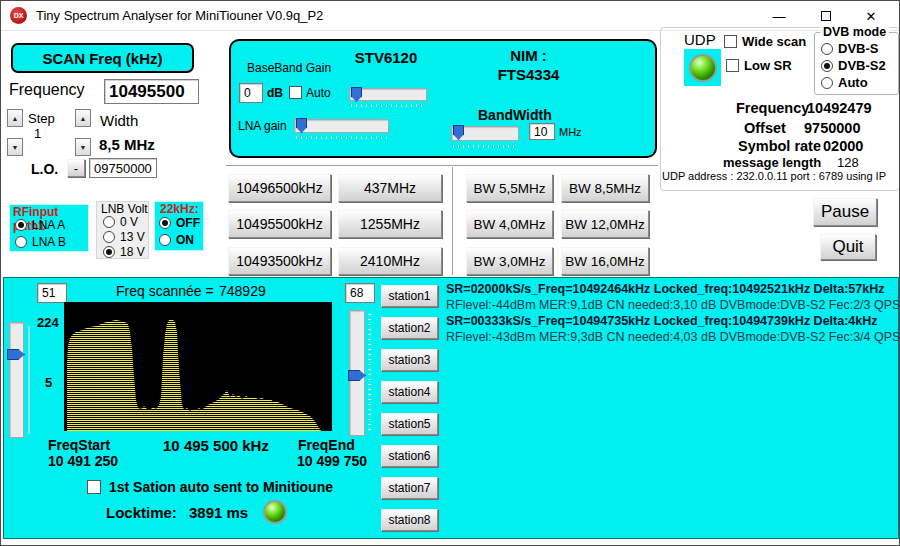  What do you see at coordinates (332, 461) in the screenshot?
I see `freq-end-value: 10 499 750` at bounding box center [332, 461].